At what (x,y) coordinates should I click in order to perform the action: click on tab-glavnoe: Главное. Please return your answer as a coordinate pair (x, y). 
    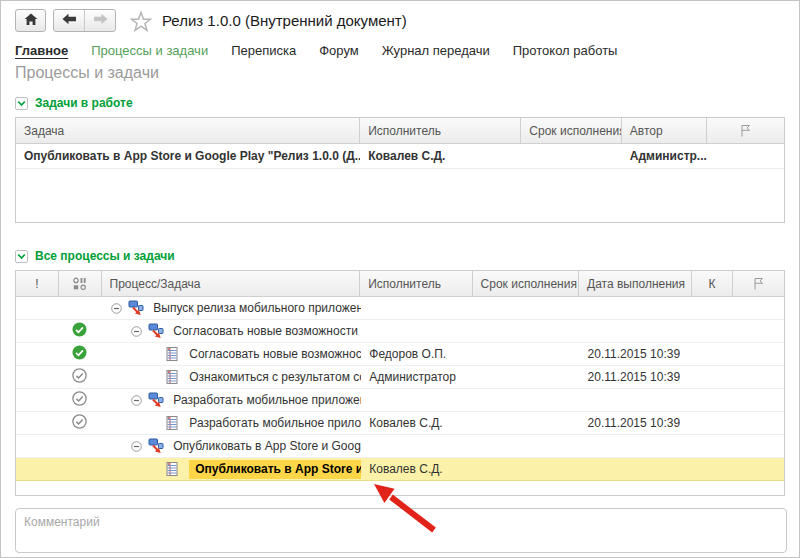
    Looking at the image, I should click on (42, 50).